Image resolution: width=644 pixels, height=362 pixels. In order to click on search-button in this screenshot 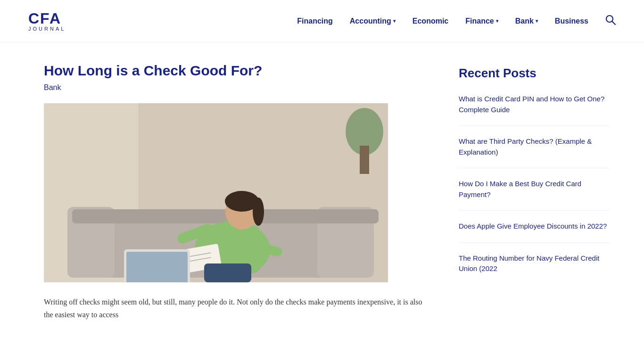, I will do `click(611, 21)`.